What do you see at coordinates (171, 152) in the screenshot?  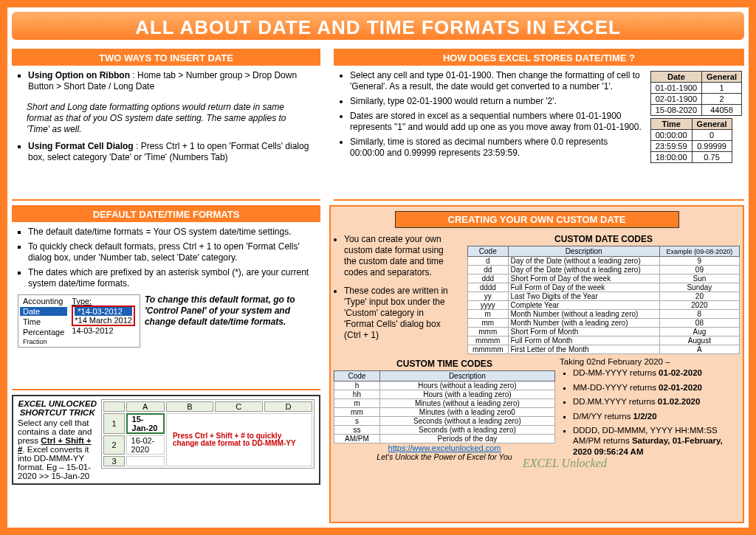 I see `insert-bullet-2: Using Format Cell Dialog : Press Ctrl + …` at bounding box center [171, 152].